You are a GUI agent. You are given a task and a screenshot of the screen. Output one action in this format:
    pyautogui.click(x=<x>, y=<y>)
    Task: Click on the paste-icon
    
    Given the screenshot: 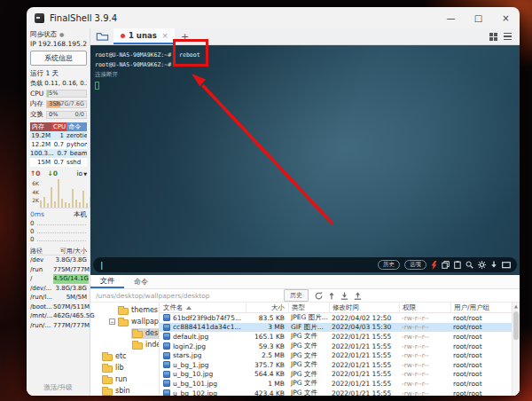 What is the action you would take?
    pyautogui.click(x=458, y=264)
    